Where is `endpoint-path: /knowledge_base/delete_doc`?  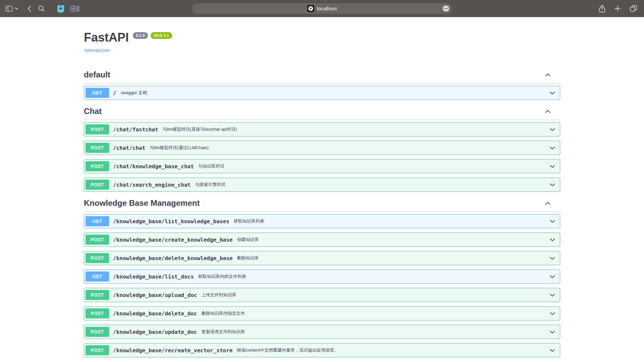 endpoint-path: /knowledge_base/delete_doc is located at coordinates (155, 314).